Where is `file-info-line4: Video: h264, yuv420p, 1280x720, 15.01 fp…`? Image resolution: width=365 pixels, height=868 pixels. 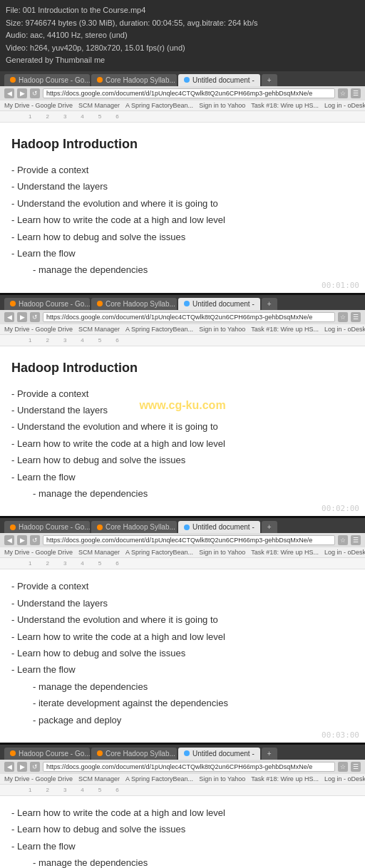
file-info-line4: Video: h264, yuv420p, 1280x720, 15.01 fp… is located at coordinates (182, 48).